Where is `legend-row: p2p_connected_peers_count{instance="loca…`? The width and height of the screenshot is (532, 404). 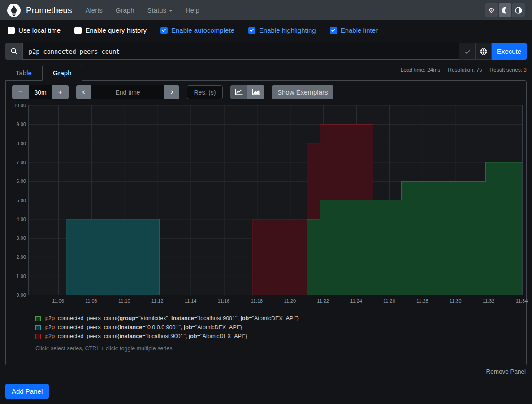
legend-row: p2p_connected_peers_count{instance="loca… is located at coordinates (279, 336).